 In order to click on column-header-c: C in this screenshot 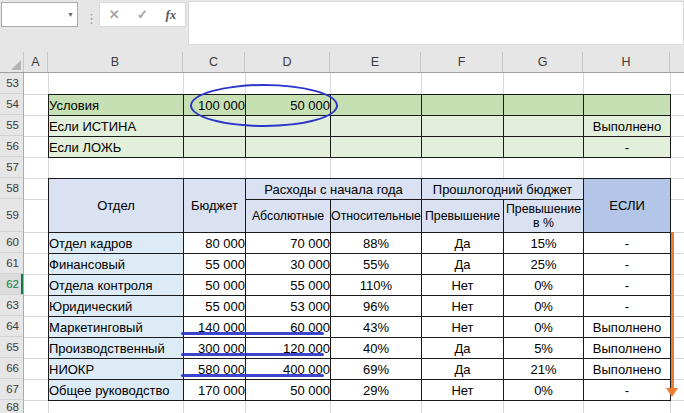, I will do `click(214, 62)`.